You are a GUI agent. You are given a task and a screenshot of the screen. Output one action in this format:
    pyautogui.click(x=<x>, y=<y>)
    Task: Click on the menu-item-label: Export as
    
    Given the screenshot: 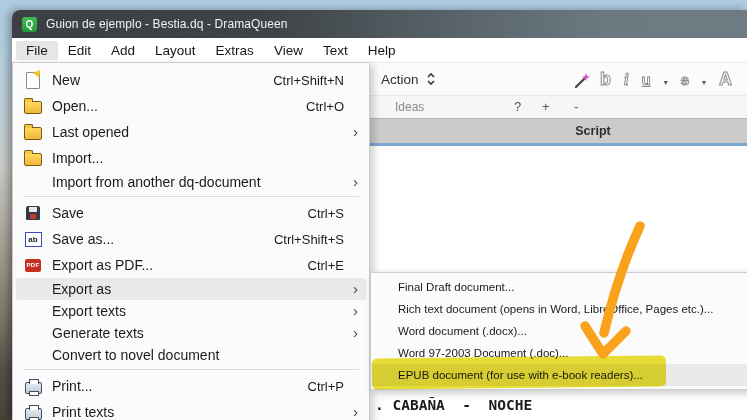 What is the action you would take?
    pyautogui.click(x=198, y=289)
    